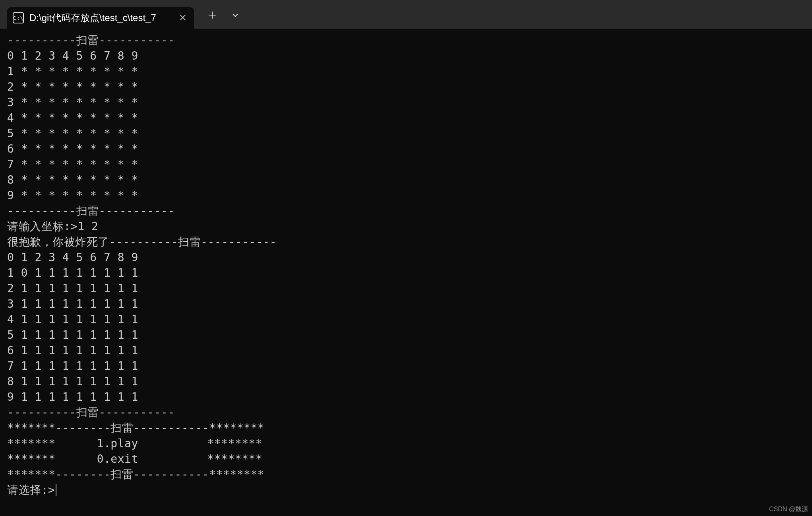  Describe the element at coordinates (73, 72) in the screenshot. I see `terminal-line: 1 * * * * * * * * *` at that location.